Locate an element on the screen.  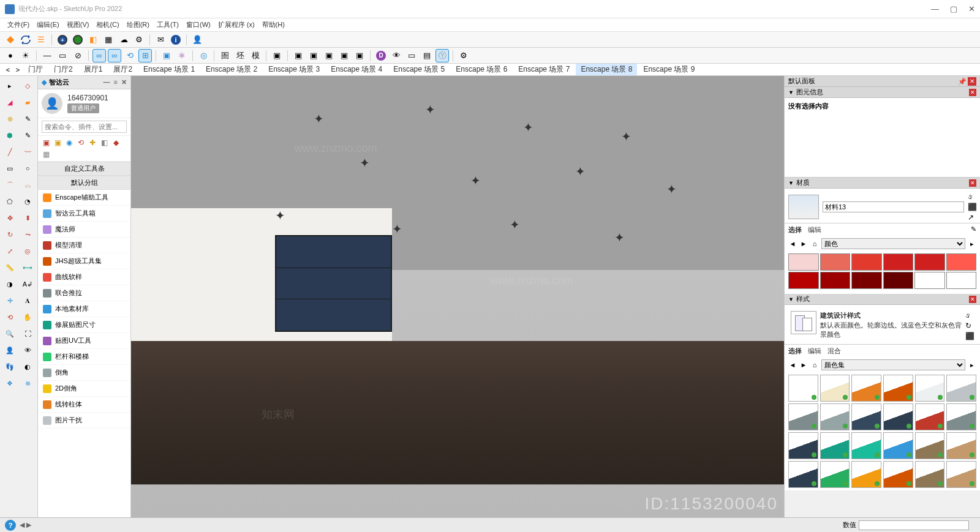
scene-next: > is located at coordinates (18, 70).